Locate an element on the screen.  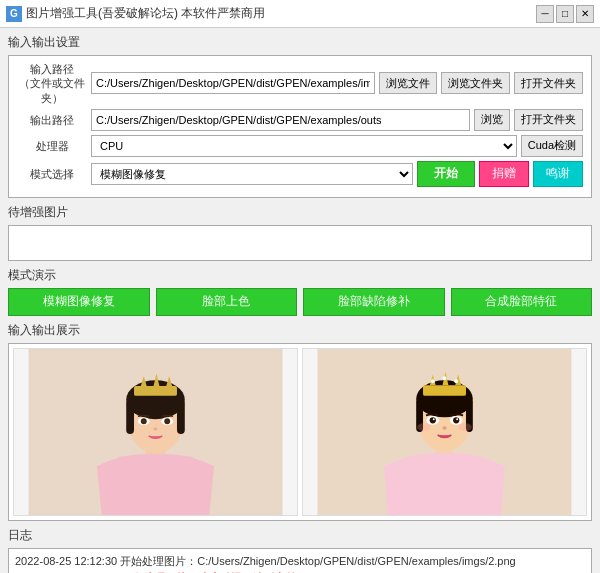
app-title: 图片增强工具(吾爱破解论坛) 本软件严禁商用 is located at coordinates (146, 14).